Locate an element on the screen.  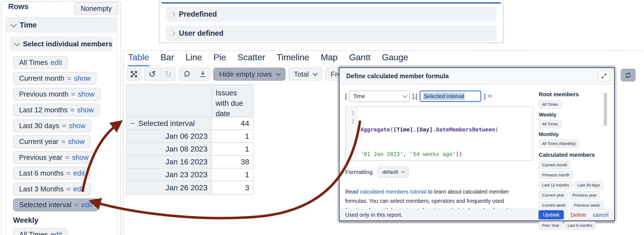
calc-member-chip: Current week is located at coordinates (554, 205).